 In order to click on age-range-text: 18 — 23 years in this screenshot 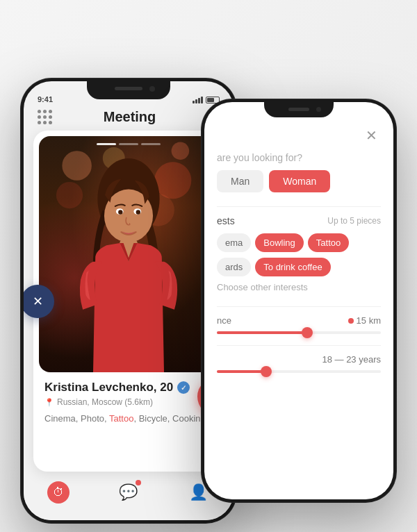, I will do `click(352, 360)`.